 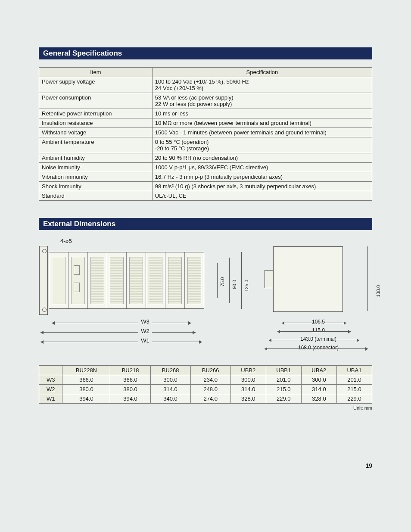 I want to click on dim-h2: 90.0, so click(x=234, y=284).